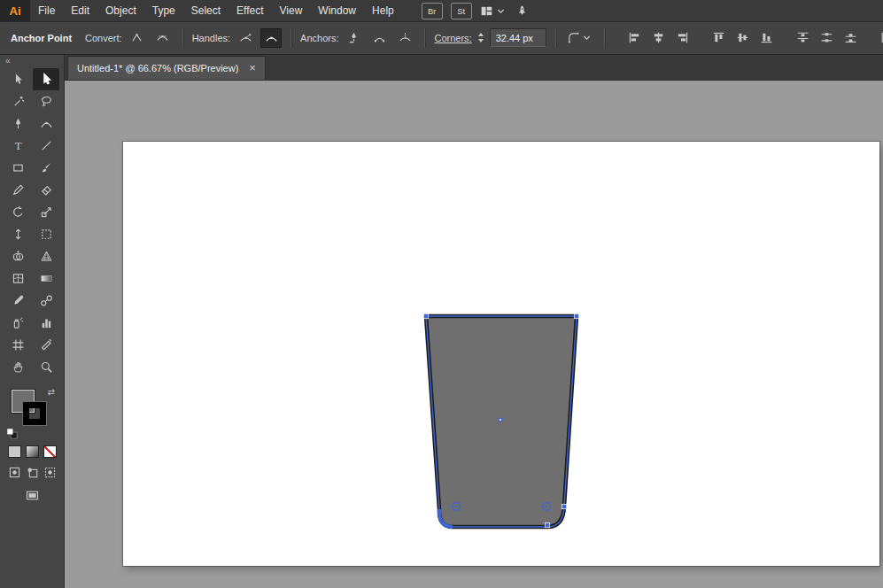 The image size is (883, 588). I want to click on zoom-tool-button, so click(46, 367).